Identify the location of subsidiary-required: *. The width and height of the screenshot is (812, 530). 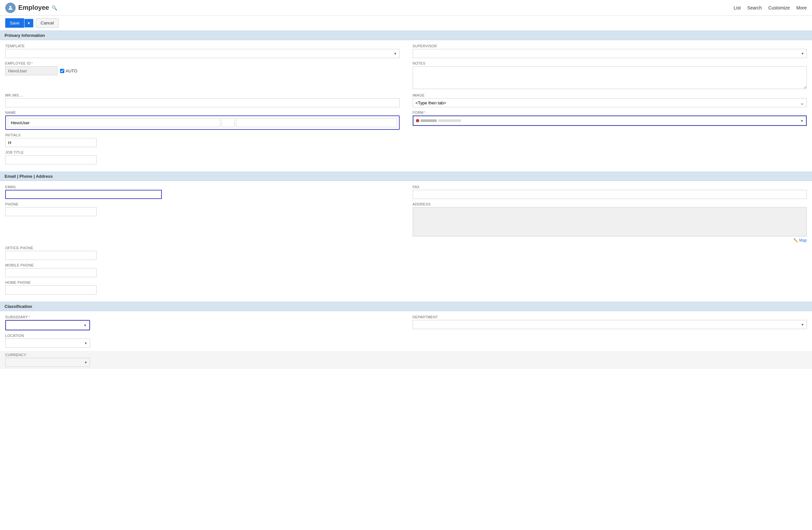
(29, 317).